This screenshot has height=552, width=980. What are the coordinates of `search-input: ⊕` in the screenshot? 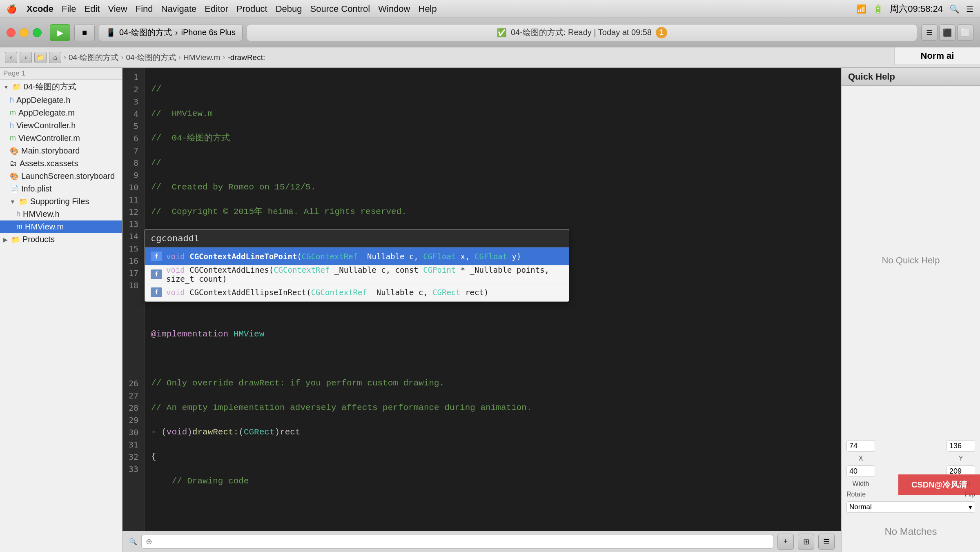 It's located at (457, 542).